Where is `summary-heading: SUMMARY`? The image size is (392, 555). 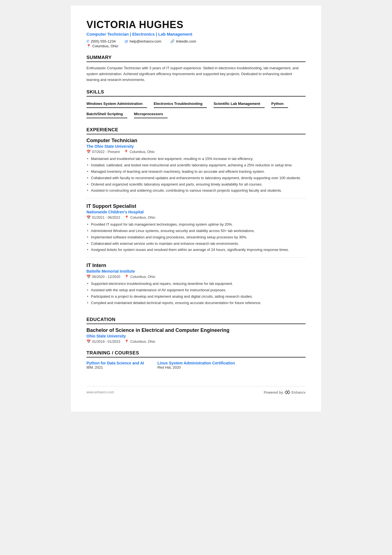
summary-heading: SUMMARY is located at coordinates (196, 58).